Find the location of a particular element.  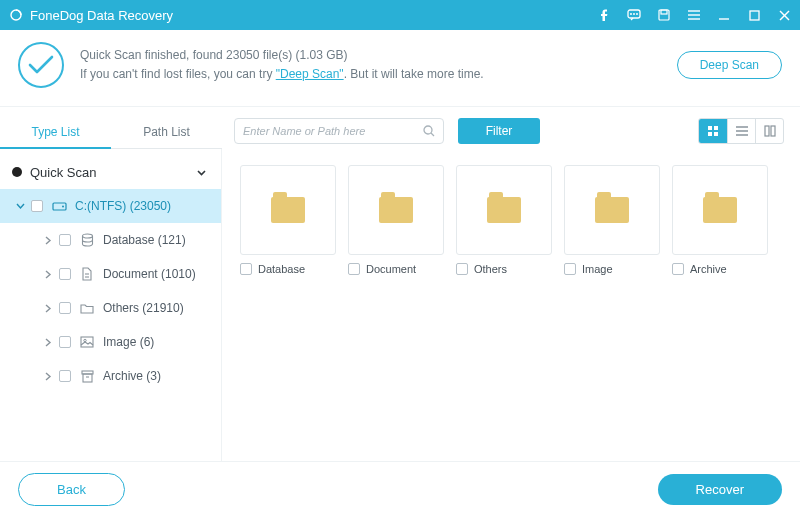

folder-label: Others is located at coordinates (490, 269).